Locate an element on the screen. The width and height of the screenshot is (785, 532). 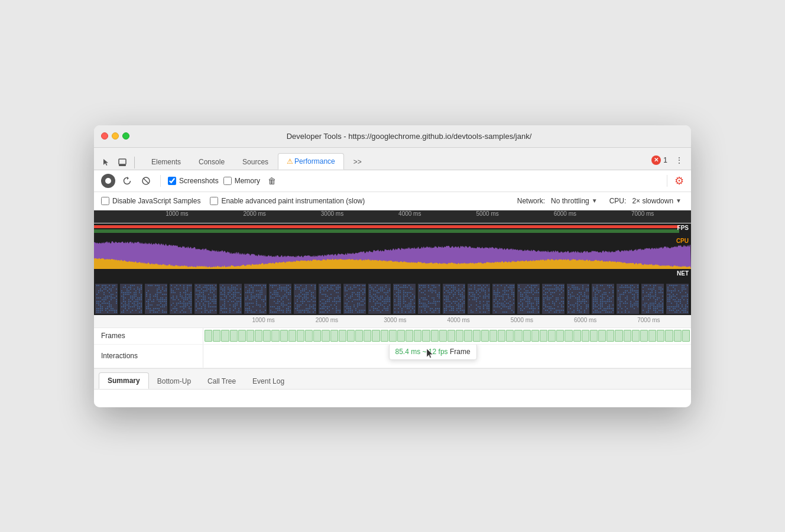
tab-console: Console is located at coordinates (212, 162).